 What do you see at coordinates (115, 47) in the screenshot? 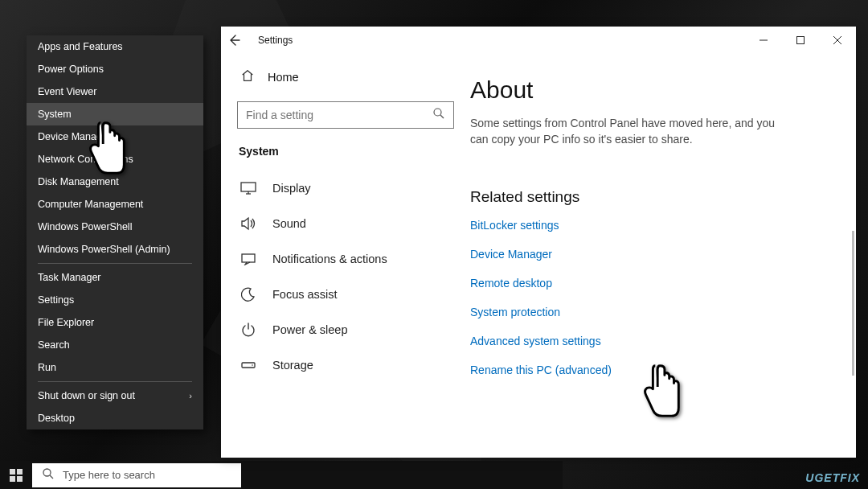
I see `winx-item: Apps and Features` at bounding box center [115, 47].